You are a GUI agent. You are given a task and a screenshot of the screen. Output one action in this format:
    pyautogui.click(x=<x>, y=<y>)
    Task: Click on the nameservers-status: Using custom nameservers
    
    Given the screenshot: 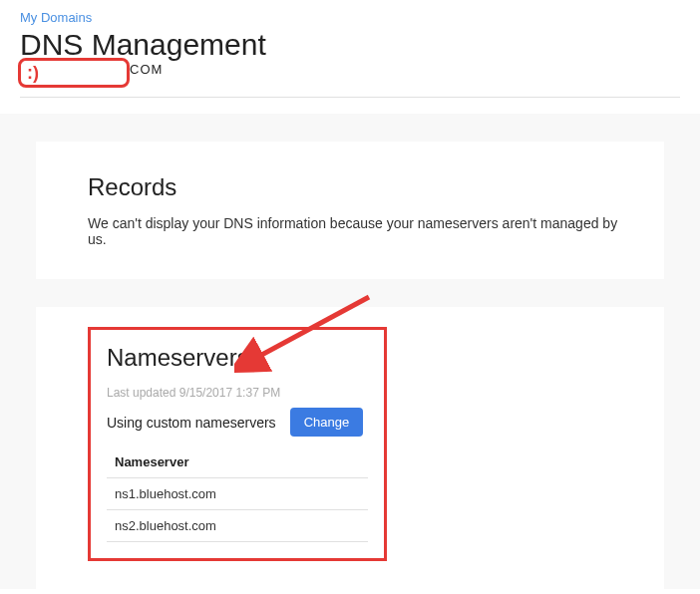 What is the action you would take?
    pyautogui.click(x=191, y=423)
    